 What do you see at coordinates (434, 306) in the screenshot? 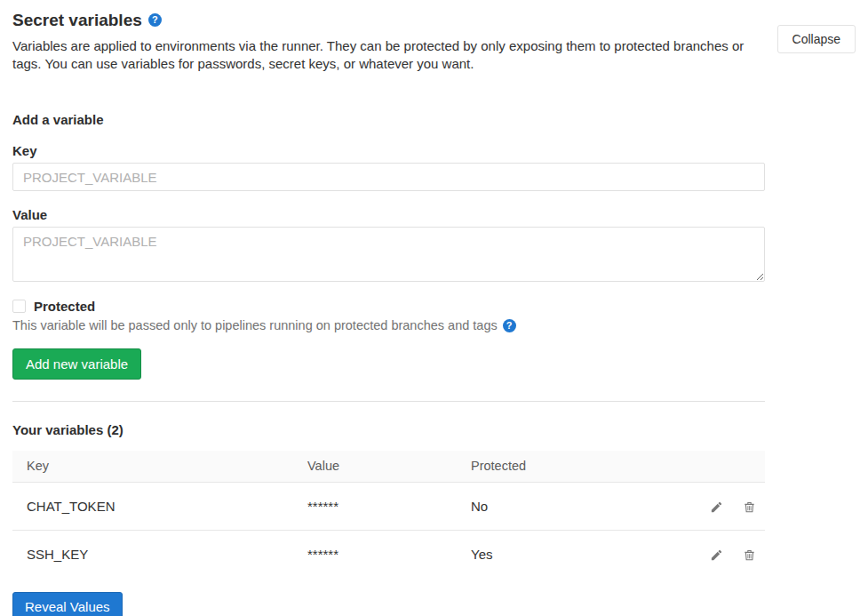
I see `protected-checkbox-row: Protected` at bounding box center [434, 306].